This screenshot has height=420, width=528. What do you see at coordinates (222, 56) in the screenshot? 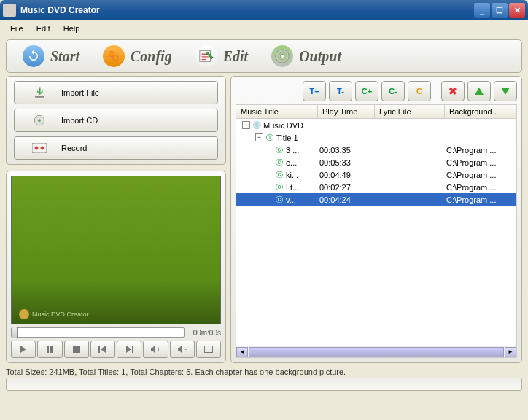
I see `edit-button: Edit` at bounding box center [222, 56].